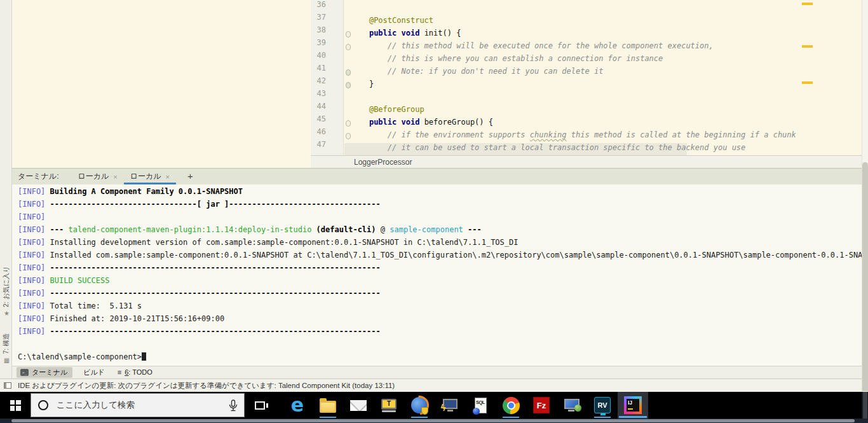 This screenshot has width=868, height=423. What do you see at coordinates (440, 282) in the screenshot?
I see `terminal-line: [INFO] BUILD SUCCESS` at bounding box center [440, 282].